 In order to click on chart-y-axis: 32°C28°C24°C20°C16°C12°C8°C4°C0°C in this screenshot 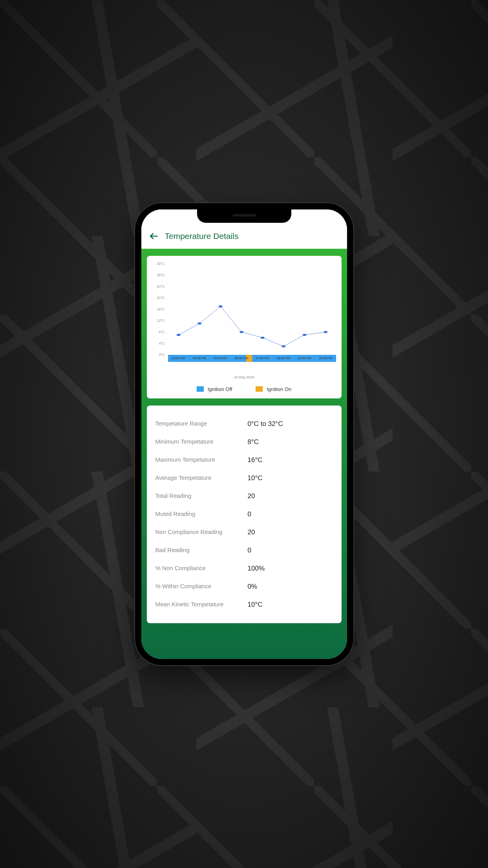, I will do `click(160, 313)`.